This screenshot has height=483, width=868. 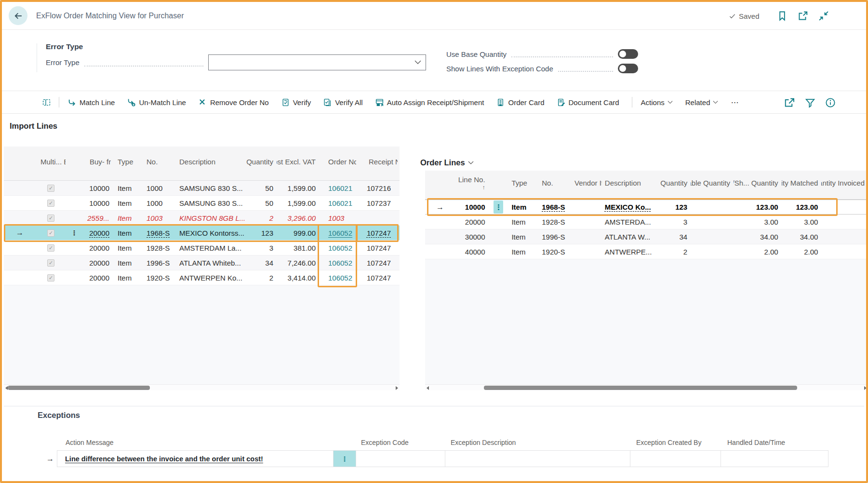 I want to click on error-type-dropdown, so click(x=317, y=63).